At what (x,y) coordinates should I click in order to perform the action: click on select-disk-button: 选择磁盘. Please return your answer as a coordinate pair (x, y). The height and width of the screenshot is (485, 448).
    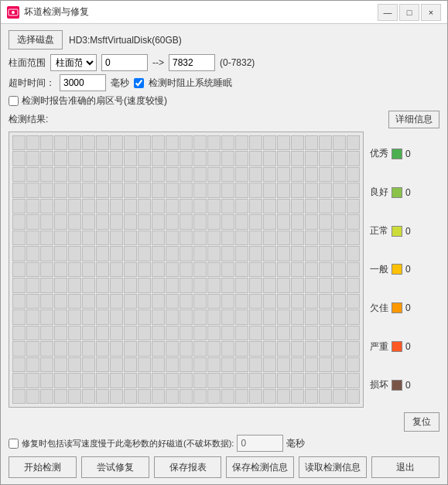
    Looking at the image, I should click on (36, 40).